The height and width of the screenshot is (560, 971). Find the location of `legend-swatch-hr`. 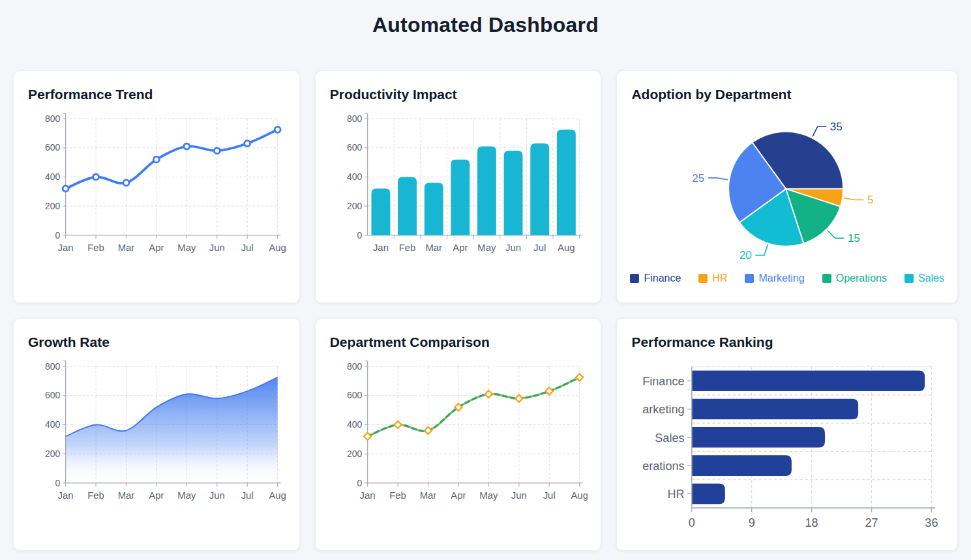

legend-swatch-hr is located at coordinates (703, 278).